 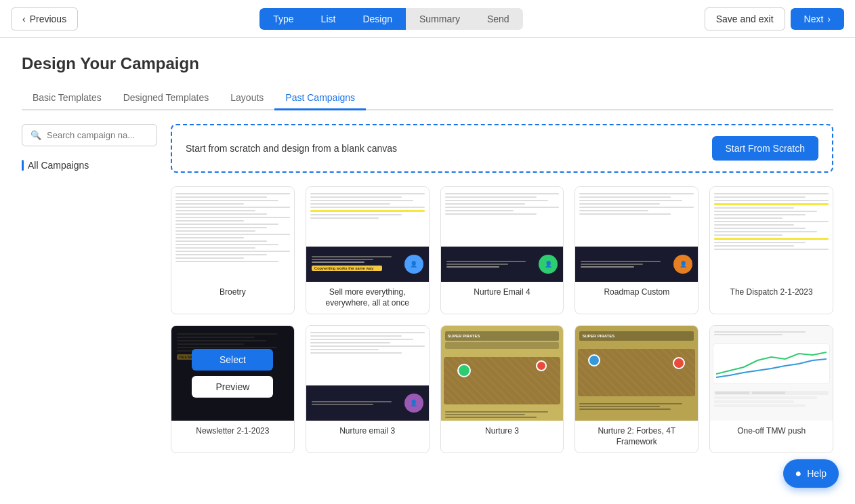 I want to click on sidebar: 🔍 All Campaigns, so click(x=89, y=289).